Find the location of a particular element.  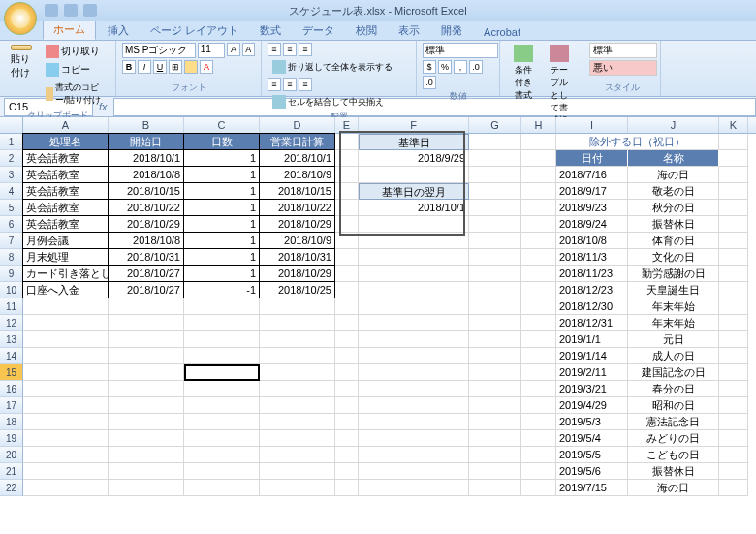

row-header-9: 9 is located at coordinates (12, 273).